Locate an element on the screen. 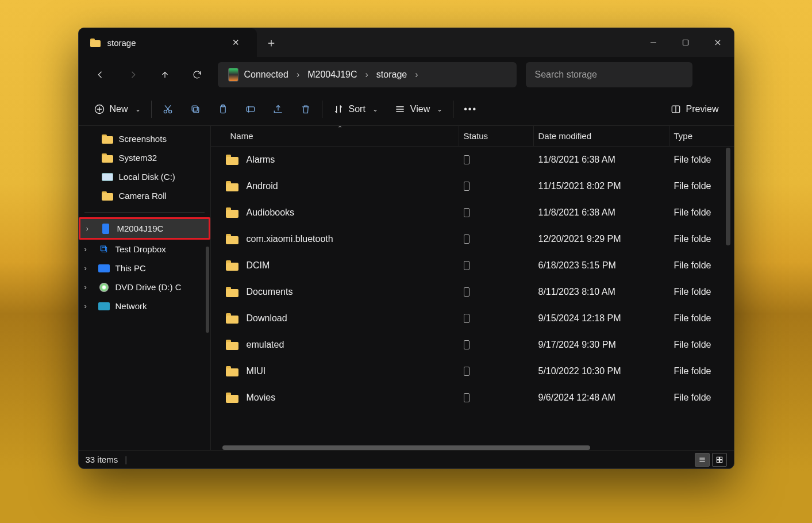 The height and width of the screenshot is (523, 812). file-date: 8/11/2023 8:10 AM is located at coordinates (577, 292).